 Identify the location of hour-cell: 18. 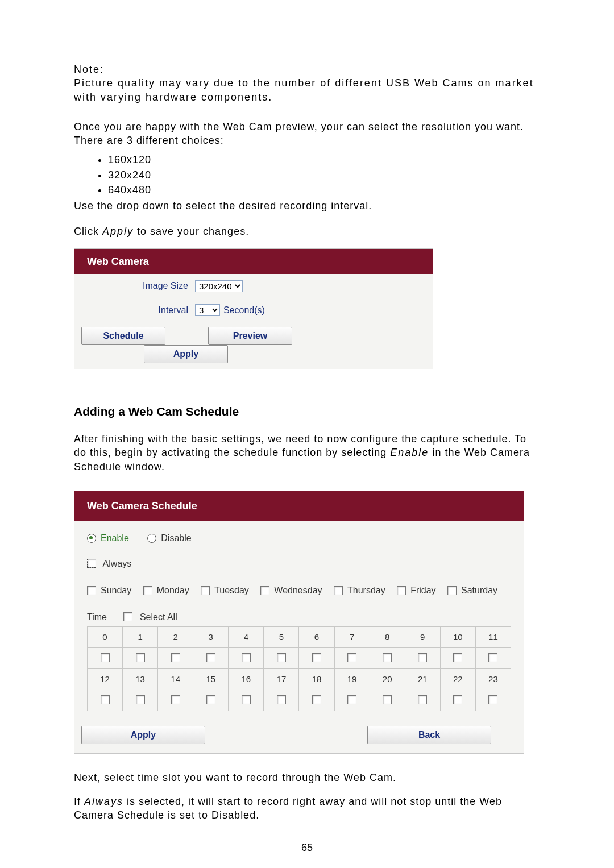
(317, 680).